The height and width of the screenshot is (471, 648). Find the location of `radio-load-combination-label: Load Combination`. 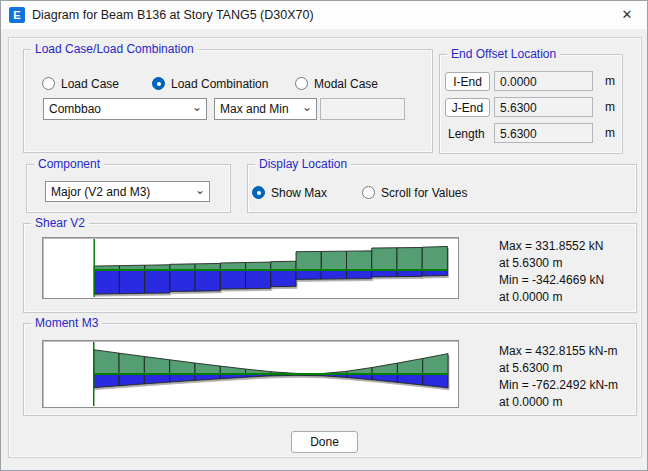

radio-load-combination-label: Load Combination is located at coordinates (220, 84).